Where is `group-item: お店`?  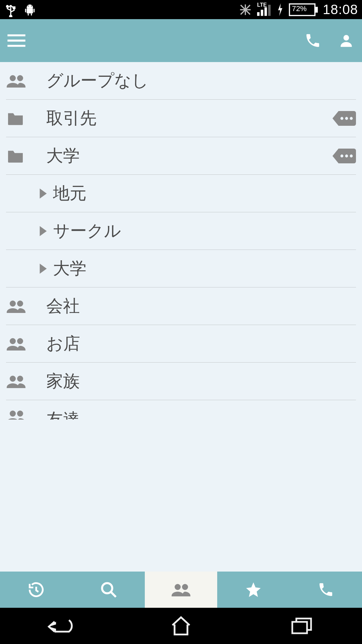 group-item: お店 is located at coordinates (181, 344).